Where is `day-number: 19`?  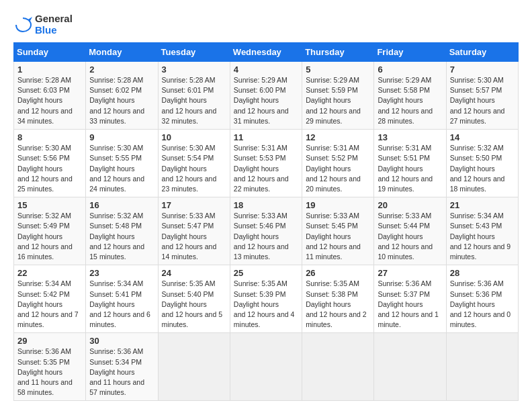
day-number: 19 is located at coordinates (338, 205).